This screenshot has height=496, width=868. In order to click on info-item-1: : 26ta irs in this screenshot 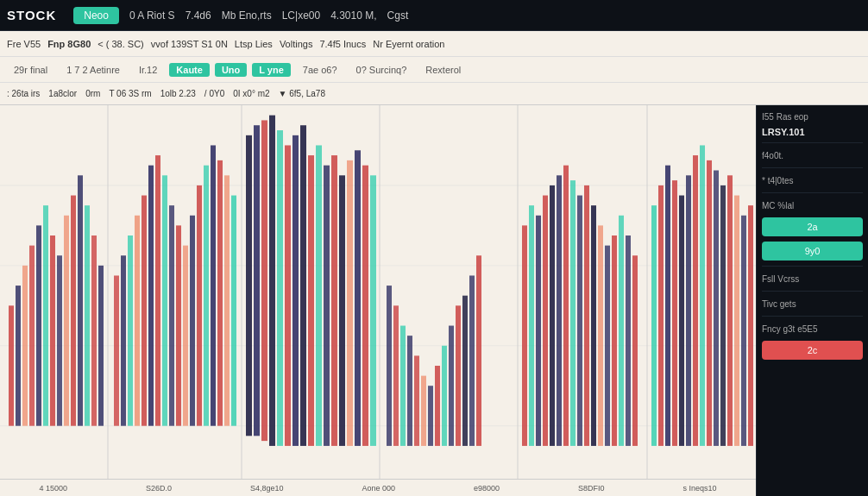, I will do `click(23, 93)`.